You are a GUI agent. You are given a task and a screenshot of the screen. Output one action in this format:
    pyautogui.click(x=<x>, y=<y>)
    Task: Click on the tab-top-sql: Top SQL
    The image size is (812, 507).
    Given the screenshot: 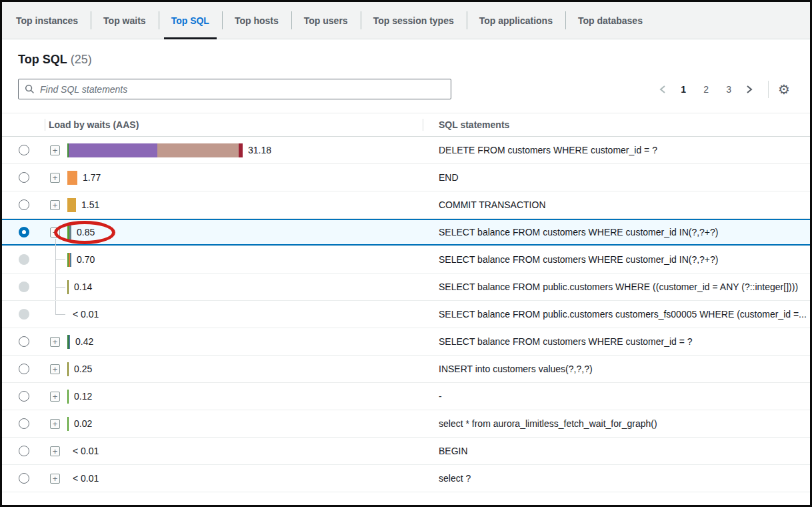 What is the action you would take?
    pyautogui.click(x=191, y=20)
    